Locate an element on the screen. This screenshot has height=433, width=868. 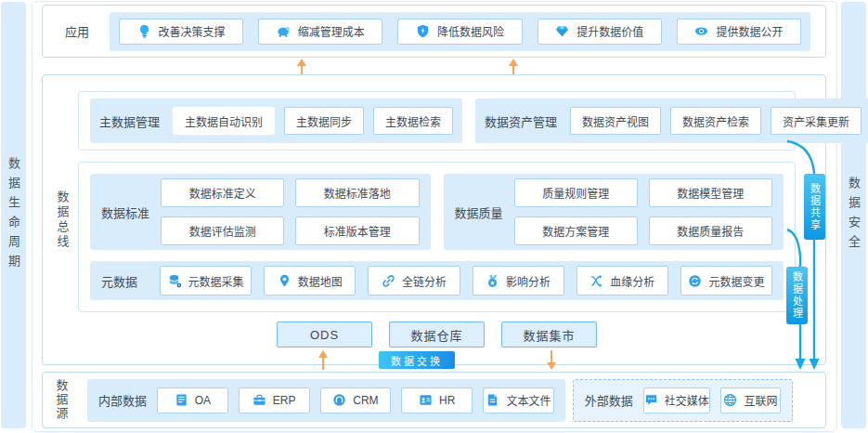
data-bus-label-wrap: 数据总线 is located at coordinates (62, 219).